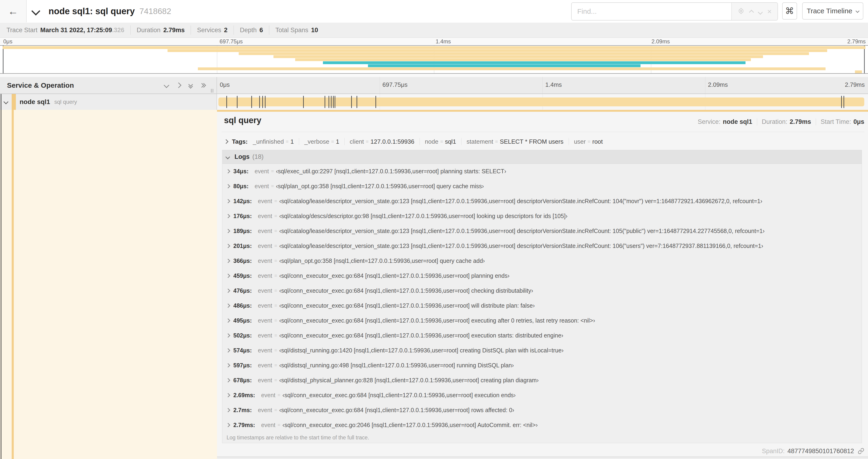 The width and height of the screenshot is (868, 459). I want to click on log-row: 80μs:event=‹sql/plan_opt.go:358 [nsql1,c…, so click(542, 186).